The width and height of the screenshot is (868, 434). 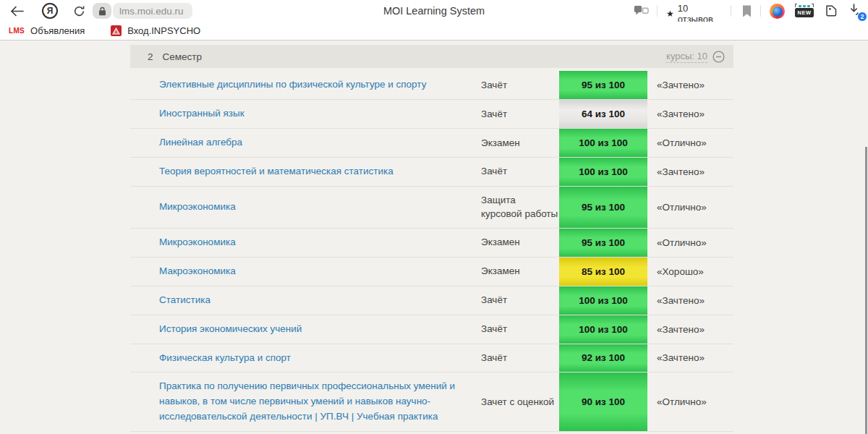 What do you see at coordinates (804, 11) in the screenshot?
I see `extension-new-icon: NEW` at bounding box center [804, 11].